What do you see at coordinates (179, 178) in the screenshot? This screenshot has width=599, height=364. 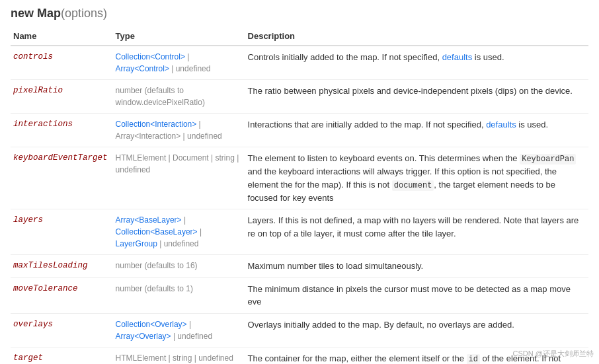 I see `param-type: HTMLElement | Document | string | undefi…` at bounding box center [179, 178].